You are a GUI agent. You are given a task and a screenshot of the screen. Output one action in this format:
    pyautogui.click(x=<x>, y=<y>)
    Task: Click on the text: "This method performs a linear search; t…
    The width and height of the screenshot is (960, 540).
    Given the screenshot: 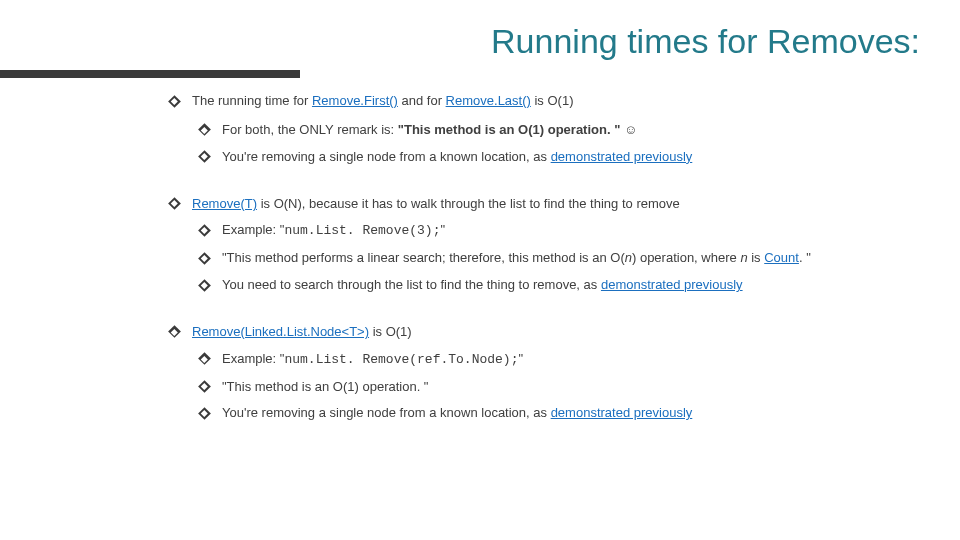 What is the action you would take?
    pyautogui.click(x=424, y=258)
    